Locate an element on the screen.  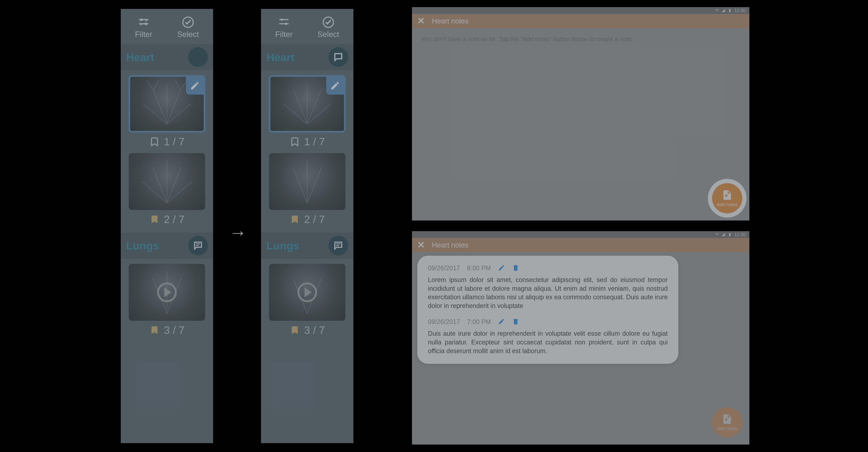
signal-icon is located at coordinates (723, 235).